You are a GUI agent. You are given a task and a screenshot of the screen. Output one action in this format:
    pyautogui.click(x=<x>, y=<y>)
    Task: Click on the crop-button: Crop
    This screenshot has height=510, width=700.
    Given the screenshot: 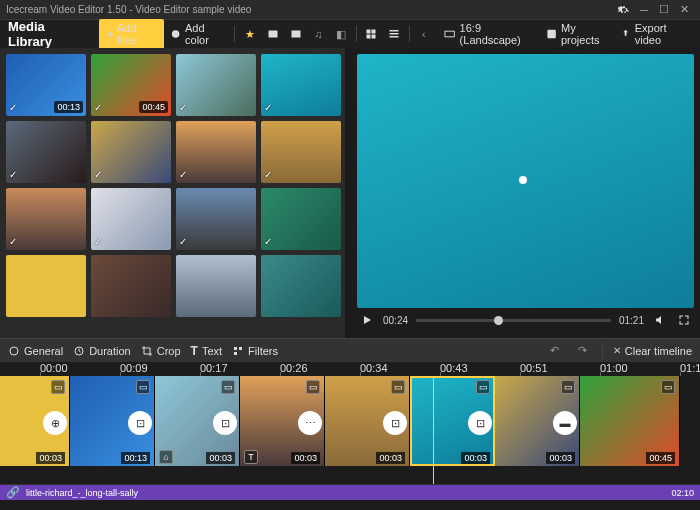 What is the action you would take?
    pyautogui.click(x=161, y=351)
    